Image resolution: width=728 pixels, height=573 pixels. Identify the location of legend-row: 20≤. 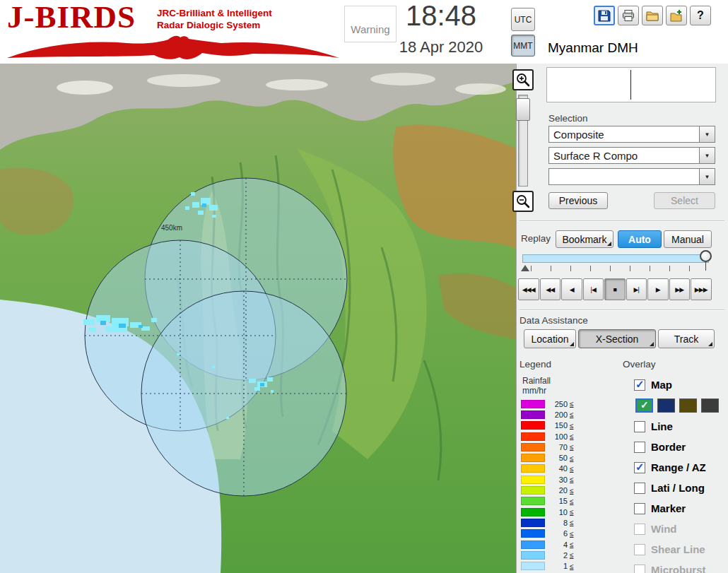
(547, 490).